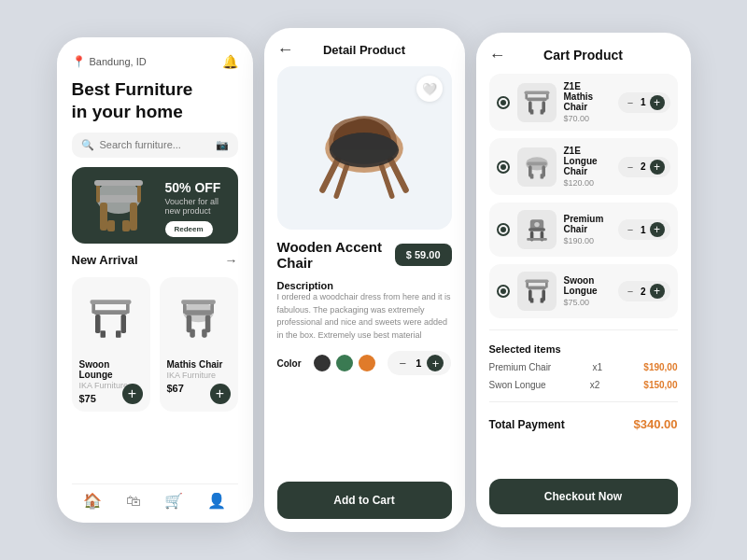 This screenshot has width=747, height=560. Describe the element at coordinates (657, 103) in the screenshot. I see `cart-plus-mathis: +` at that location.